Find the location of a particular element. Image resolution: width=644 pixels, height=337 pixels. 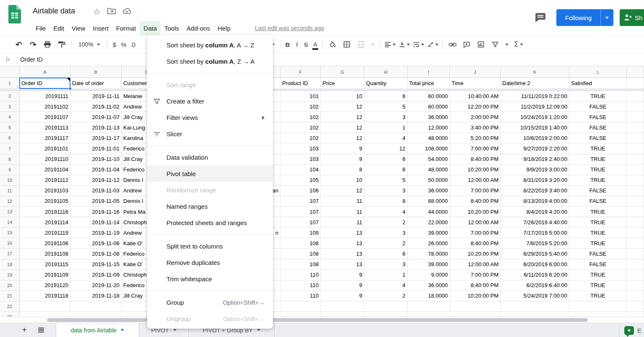

cell-J3: 12:20:00 PM is located at coordinates (475, 106).